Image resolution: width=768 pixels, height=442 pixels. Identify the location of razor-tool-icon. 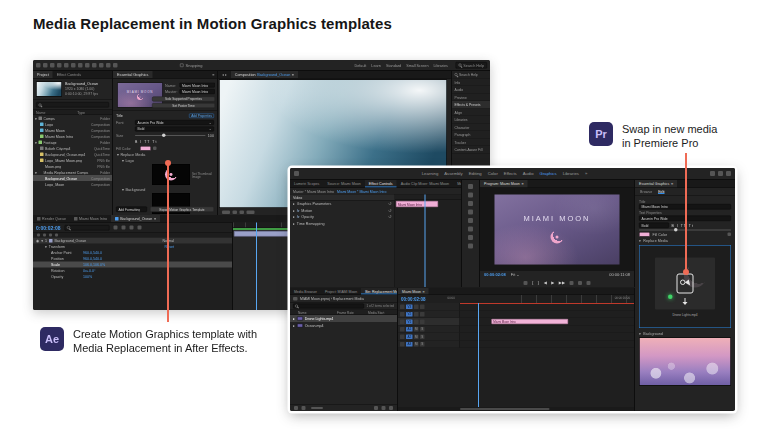
(470, 212).